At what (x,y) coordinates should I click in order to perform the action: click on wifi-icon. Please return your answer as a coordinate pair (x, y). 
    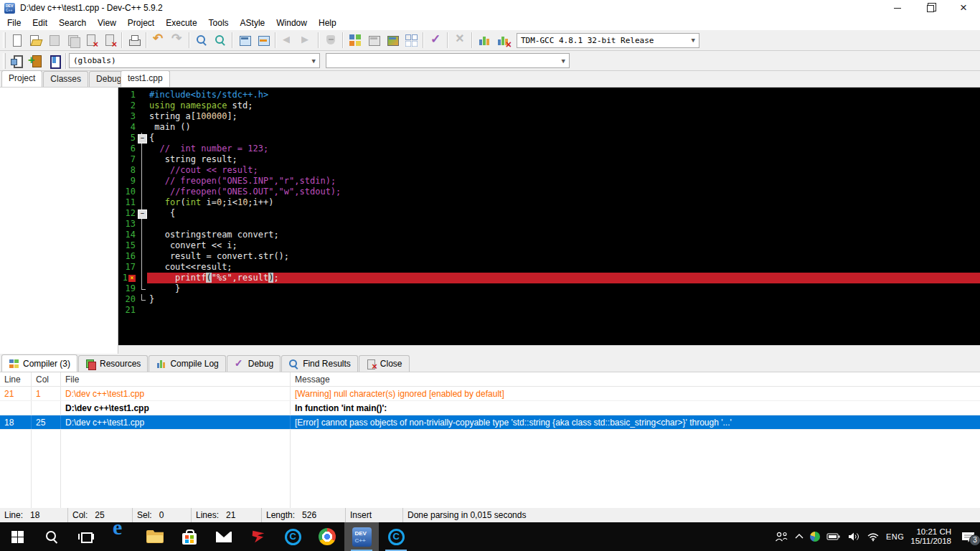
    Looking at the image, I should click on (873, 537).